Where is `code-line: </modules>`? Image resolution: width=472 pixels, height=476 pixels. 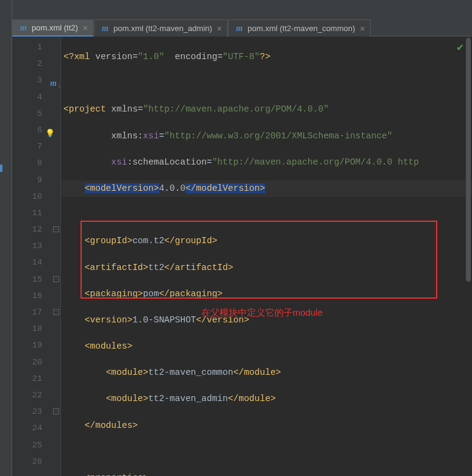 code-line: </modules> is located at coordinates (266, 425).